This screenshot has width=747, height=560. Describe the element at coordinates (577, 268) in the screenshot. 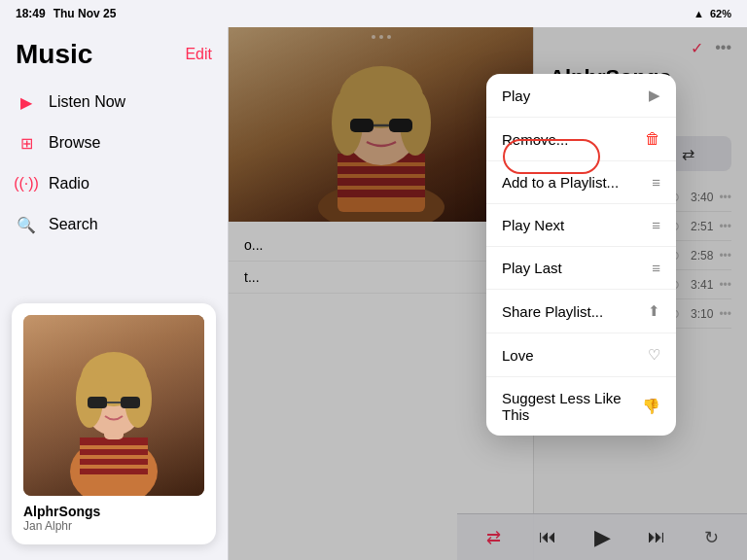

I see `context-play-last-label: Play Last` at that location.